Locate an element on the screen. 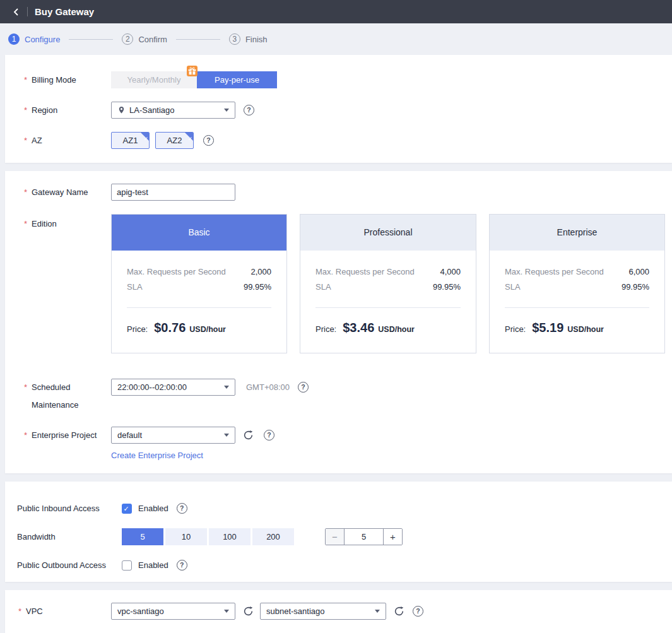 The image size is (672, 633). scheduled-maintenance-help-icon: ? is located at coordinates (303, 387).